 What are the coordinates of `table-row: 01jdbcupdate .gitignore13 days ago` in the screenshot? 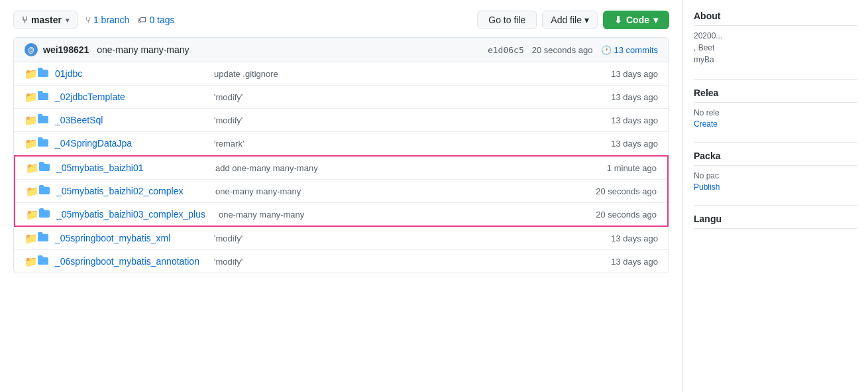 It's located at (341, 74).